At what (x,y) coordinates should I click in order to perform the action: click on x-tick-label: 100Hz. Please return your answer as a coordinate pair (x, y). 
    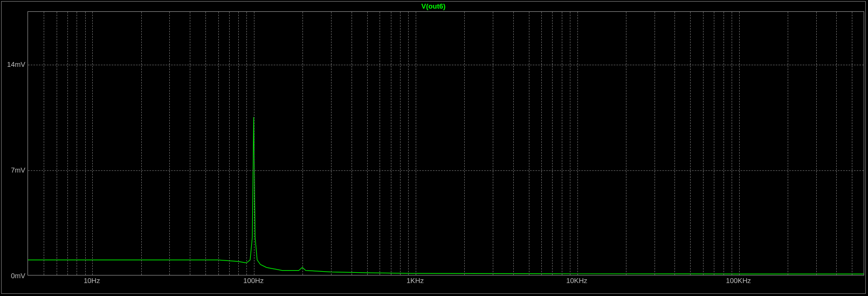
    Looking at the image, I should click on (253, 280).